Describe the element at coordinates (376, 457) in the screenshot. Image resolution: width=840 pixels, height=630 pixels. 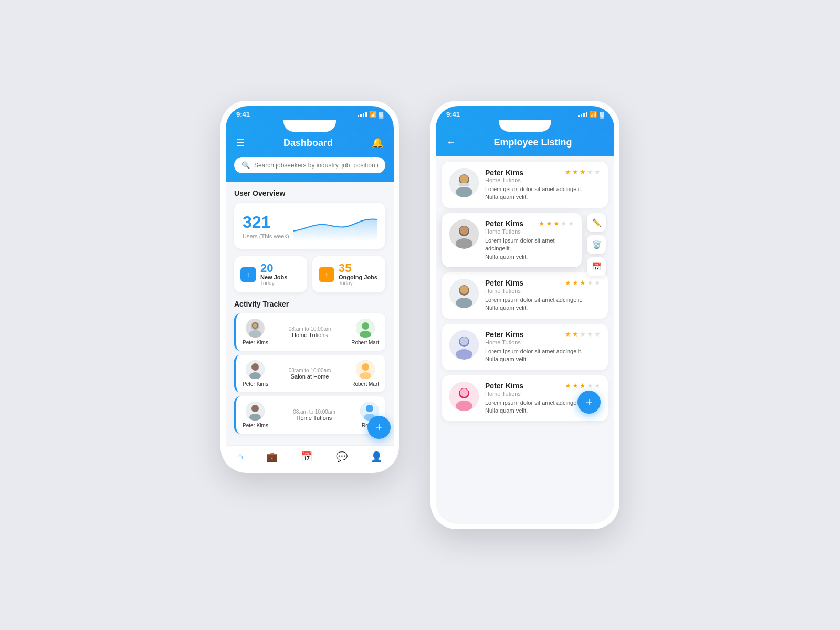
I see `nav-profile: 👤` at that location.